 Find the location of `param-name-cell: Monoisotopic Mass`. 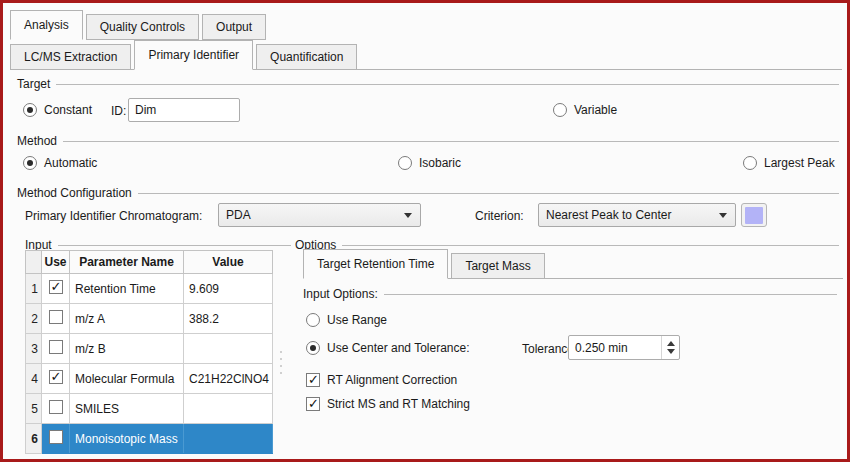

param-name-cell: Monoisotopic Mass is located at coordinates (127, 439).